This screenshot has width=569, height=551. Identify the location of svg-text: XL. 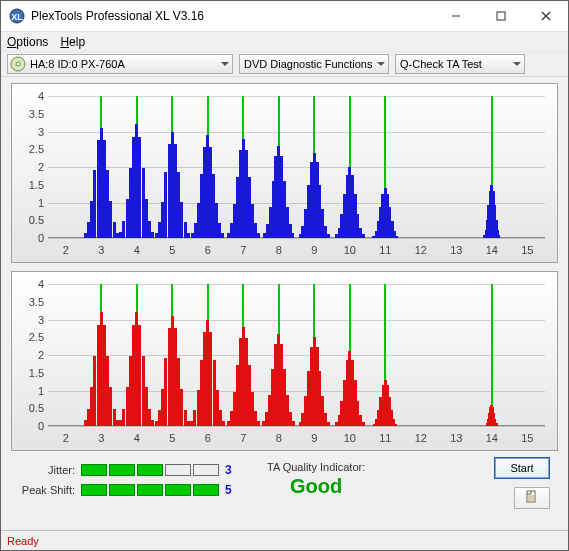
(17, 17).